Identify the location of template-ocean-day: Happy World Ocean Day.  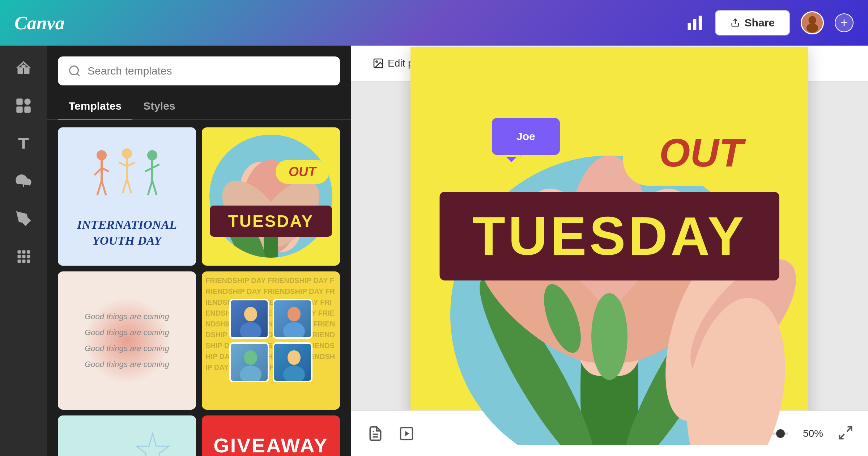
(127, 436).